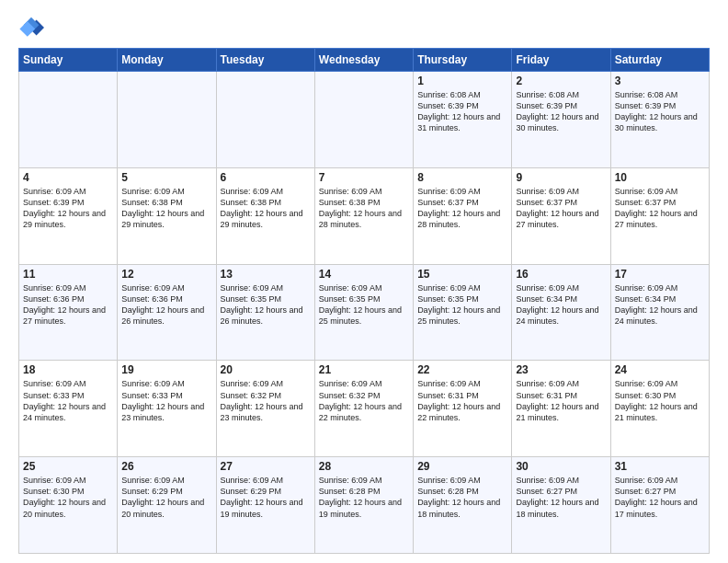 The width and height of the screenshot is (728, 563). Describe the element at coordinates (660, 81) in the screenshot. I see `day-number: 3` at that location.